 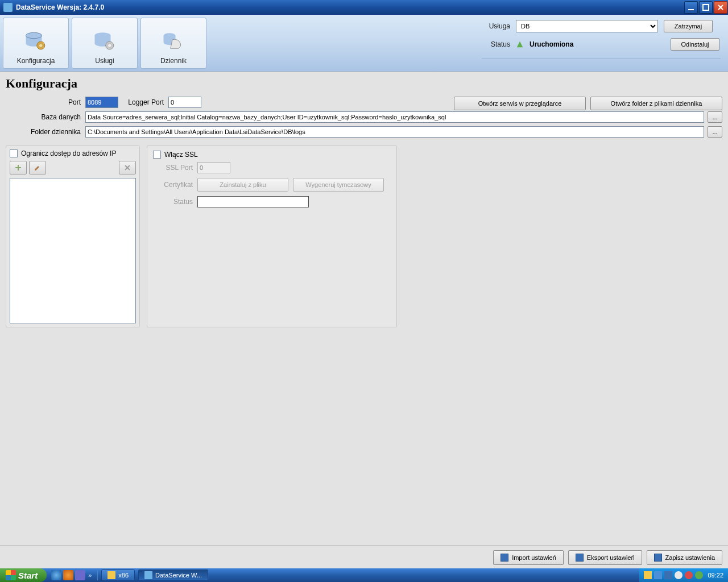 What do you see at coordinates (18, 168) in the screenshot?
I see `plus-icon` at bounding box center [18, 168].